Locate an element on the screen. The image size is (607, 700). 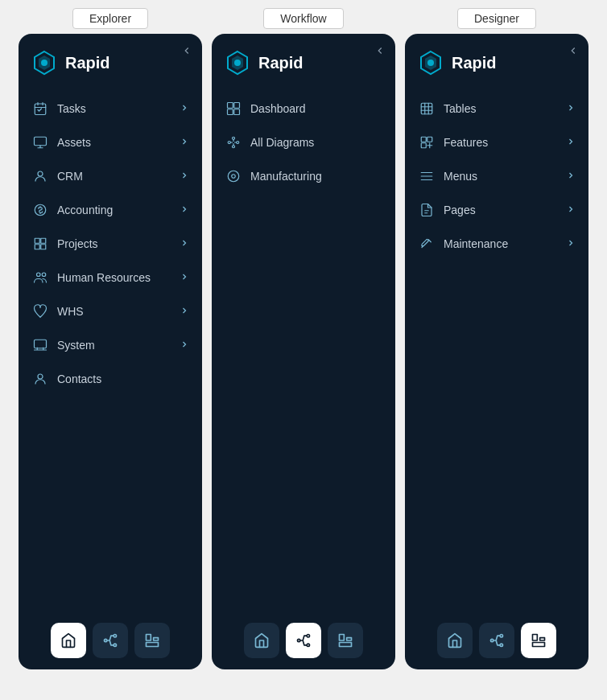
nav-item-system: System is located at coordinates (110, 345).